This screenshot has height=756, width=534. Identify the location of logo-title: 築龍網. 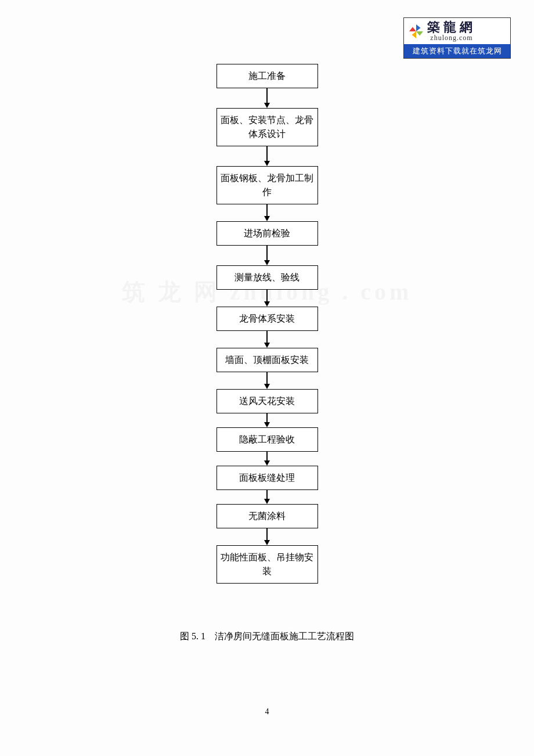
(452, 27).